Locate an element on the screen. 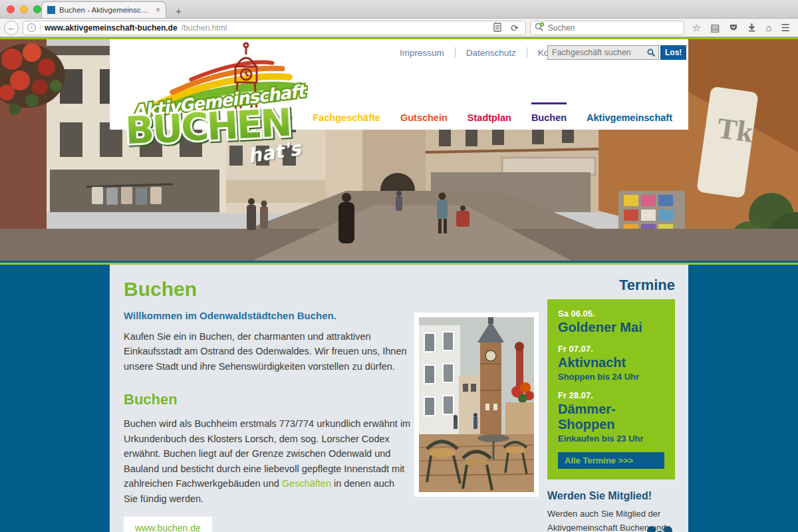 The height and width of the screenshot is (532, 798). sidebar: Termine Sa 06.05. Goldener Mai Fr 07.07.… is located at coordinates (611, 404).